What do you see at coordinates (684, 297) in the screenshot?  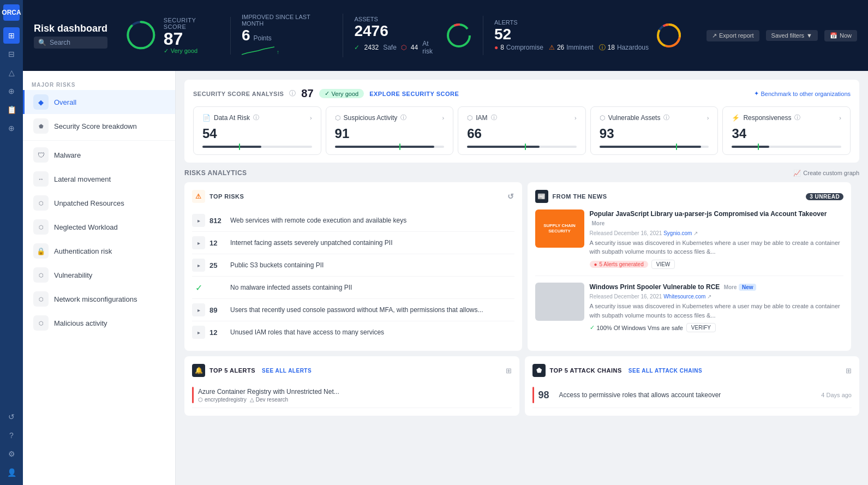 I see `news-source-1: Whitesource.com` at bounding box center [684, 297].